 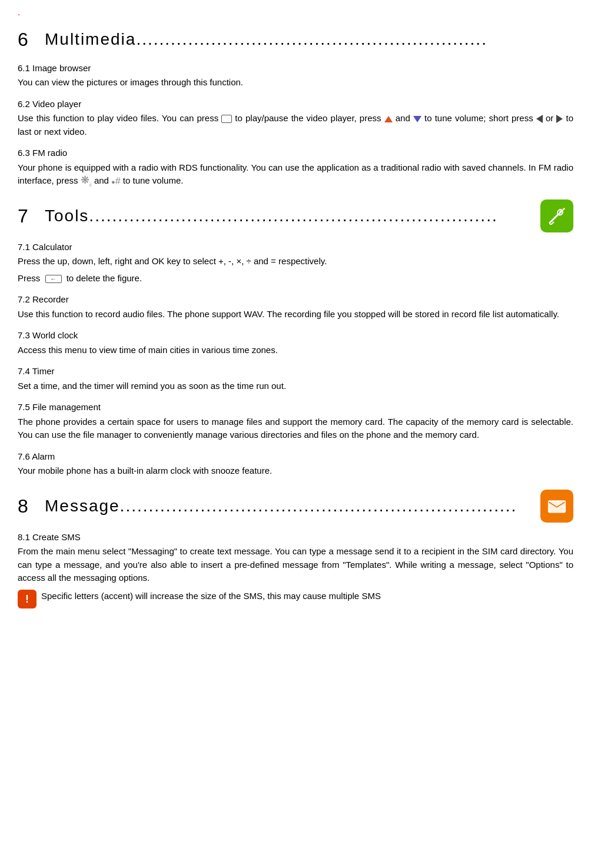 I want to click on subsection-7-6-title: 7.6 Alarm, so click(x=296, y=457).